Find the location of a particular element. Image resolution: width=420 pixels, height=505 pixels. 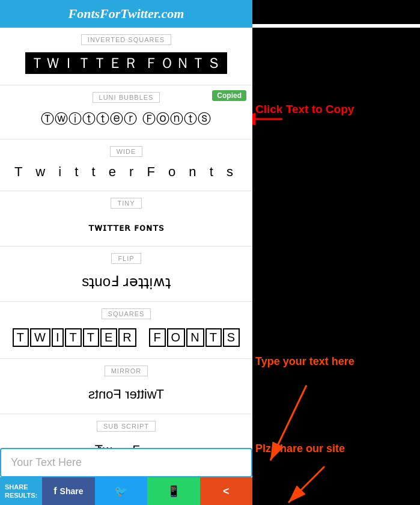

annotation-share-text: Plz share our site is located at coordinates (300, 448).